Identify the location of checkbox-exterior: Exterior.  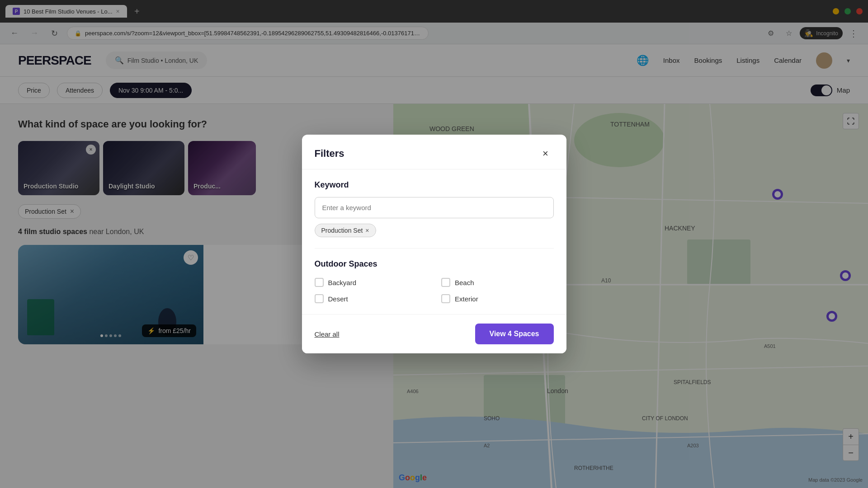
(497, 299).